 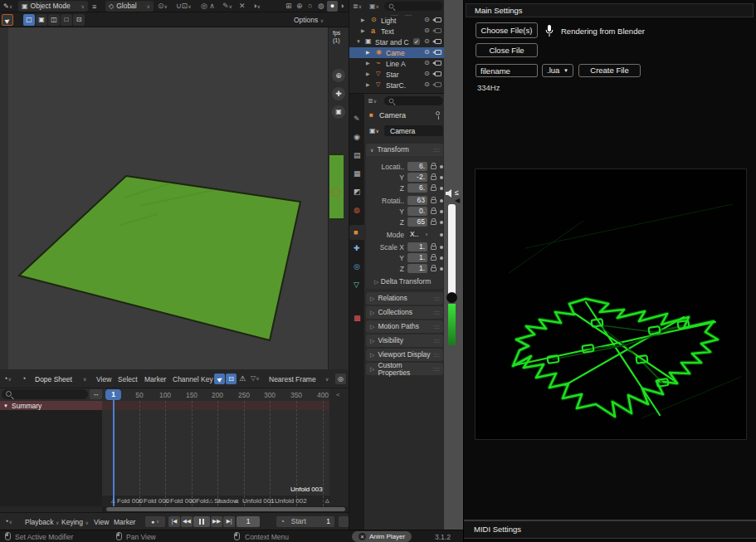 I want to click on jump-to-start-button: |◀, so click(x=174, y=521).